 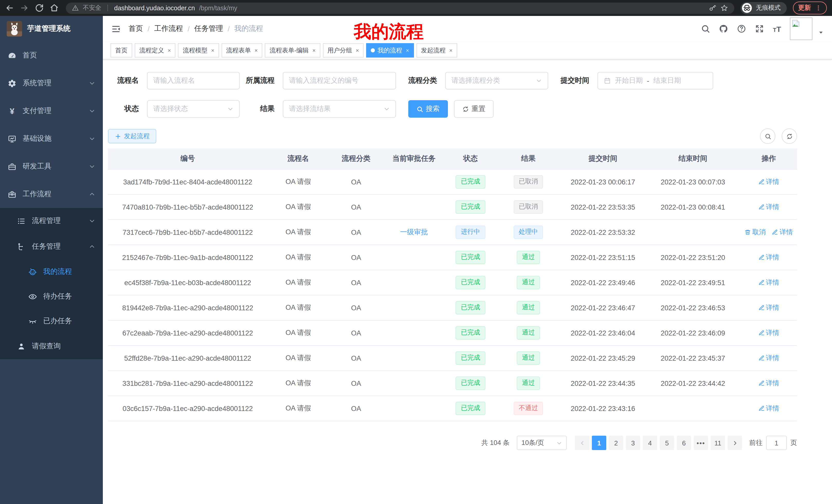 What do you see at coordinates (467, 29) in the screenshot?
I see `top-navbar: 首页 / 工作流程 / 任务管理 / 我的流程` at bounding box center [467, 29].